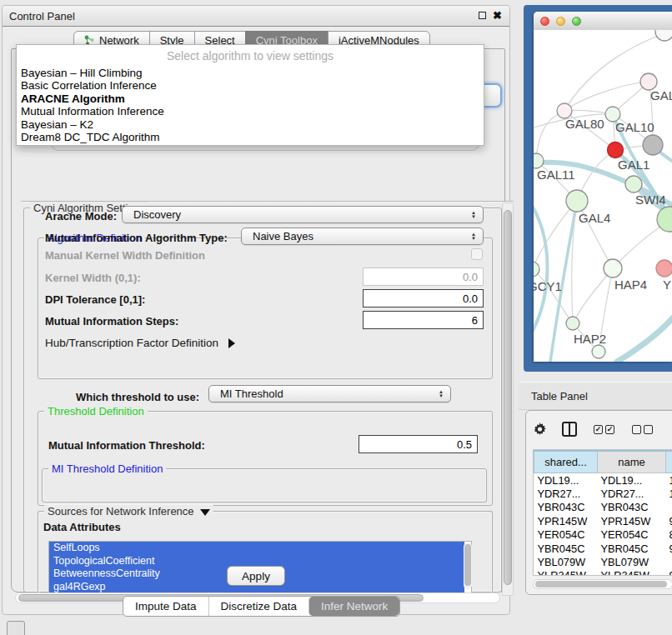 The width and height of the screenshot is (672, 635). I want to click on mi-threshold-definition-group: MI Threshold Definition, so click(264, 485).